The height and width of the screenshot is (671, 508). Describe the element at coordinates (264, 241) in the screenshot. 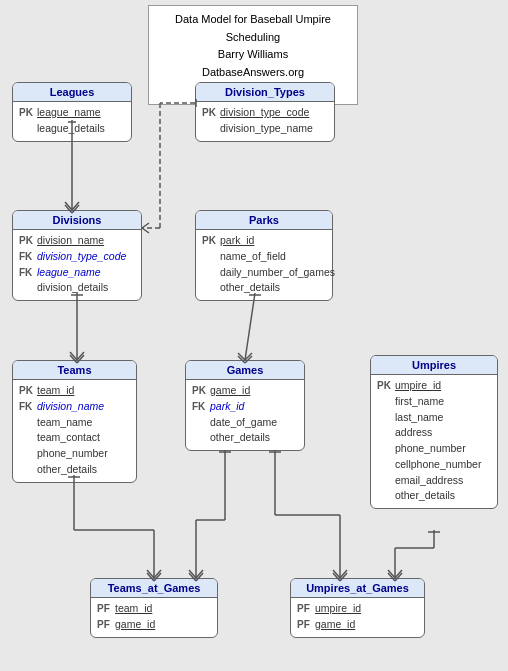

I see `field-row: PK park_id` at that location.